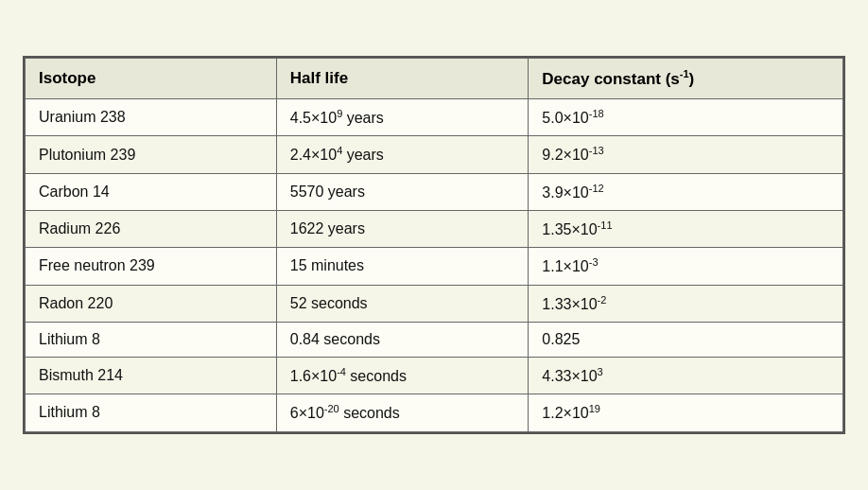 This screenshot has height=490, width=868. I want to click on cell-isotope: Bismuth 214, so click(151, 375).